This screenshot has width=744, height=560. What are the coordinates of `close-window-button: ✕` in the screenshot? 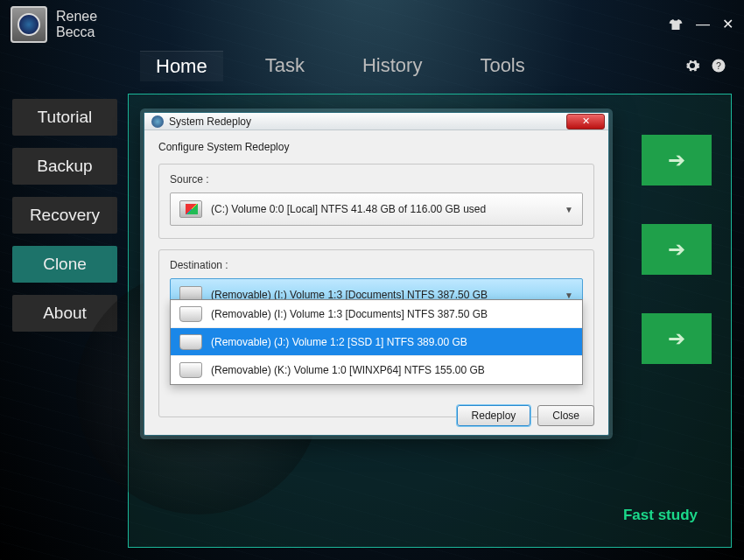 It's located at (728, 24).